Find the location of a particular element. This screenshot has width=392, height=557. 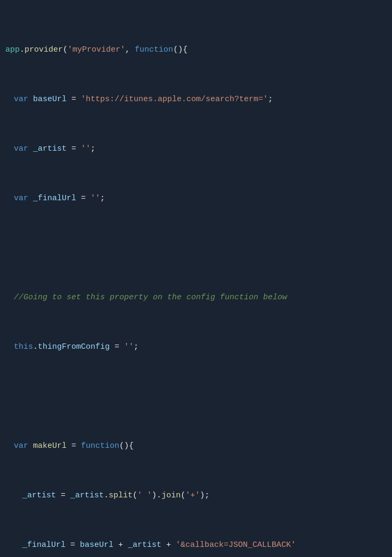

token: //Going to set this property on the conf… is located at coordinates (150, 297).